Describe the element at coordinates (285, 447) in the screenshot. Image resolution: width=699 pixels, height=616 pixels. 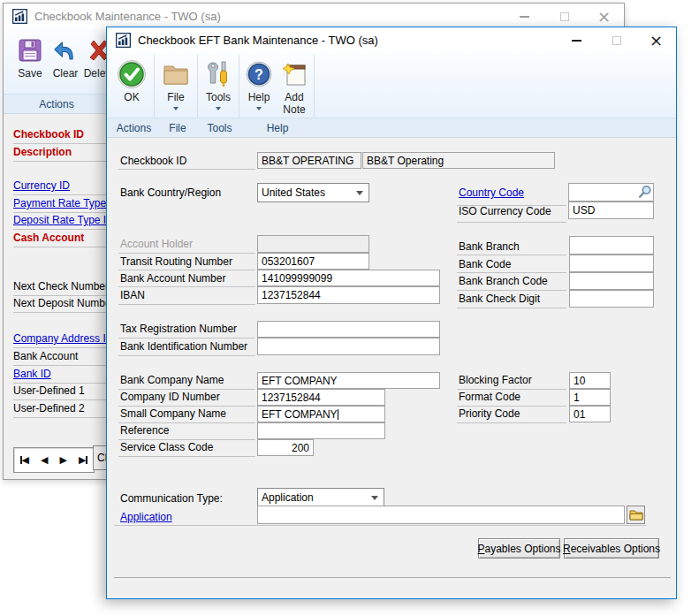
I see `service-class-code-field` at that location.